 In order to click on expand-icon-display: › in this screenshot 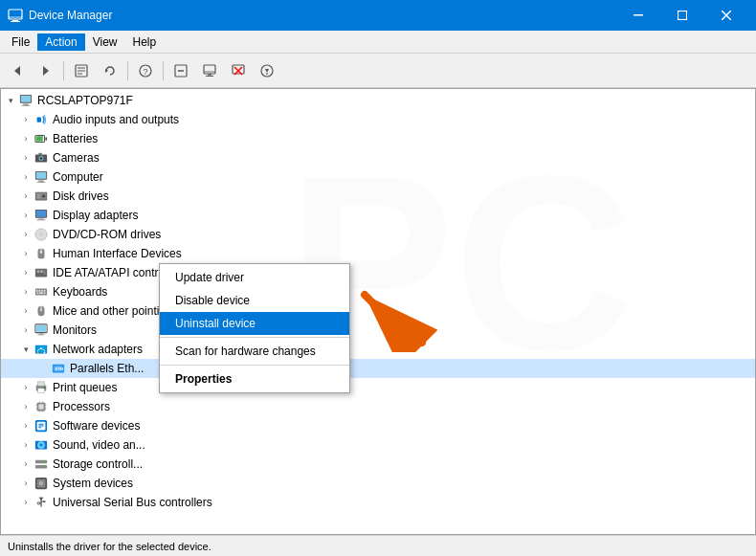, I will do `click(26, 215)`.